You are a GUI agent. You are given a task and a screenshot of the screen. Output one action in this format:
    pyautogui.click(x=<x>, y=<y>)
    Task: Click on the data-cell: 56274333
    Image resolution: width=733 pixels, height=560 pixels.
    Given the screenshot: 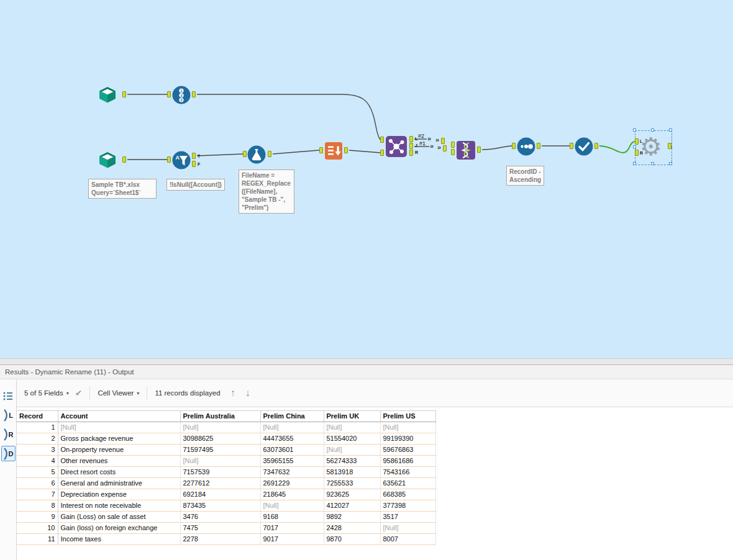 What is the action you would take?
    pyautogui.click(x=352, y=461)
    